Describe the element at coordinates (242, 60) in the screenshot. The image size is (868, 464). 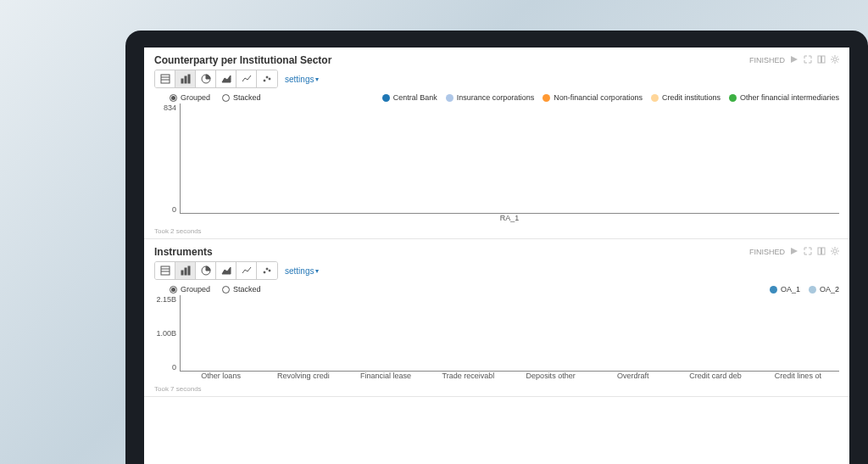
I see `panel-title: Counterparty per Institutional Sector` at that location.